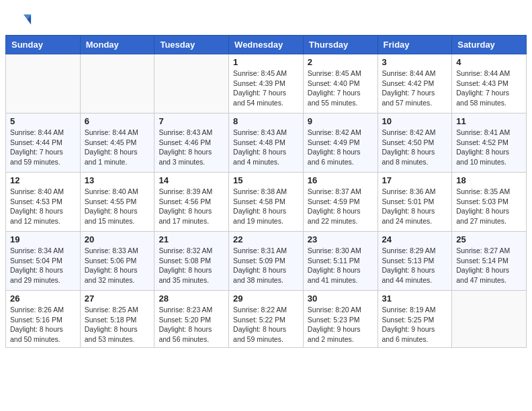 The height and width of the screenshot is (411, 532). What do you see at coordinates (415, 320) in the screenshot?
I see `calendar-cell: 31Sunrise: 8:19 AM Sunset: 5:25 PM Dayli…` at bounding box center [415, 320].